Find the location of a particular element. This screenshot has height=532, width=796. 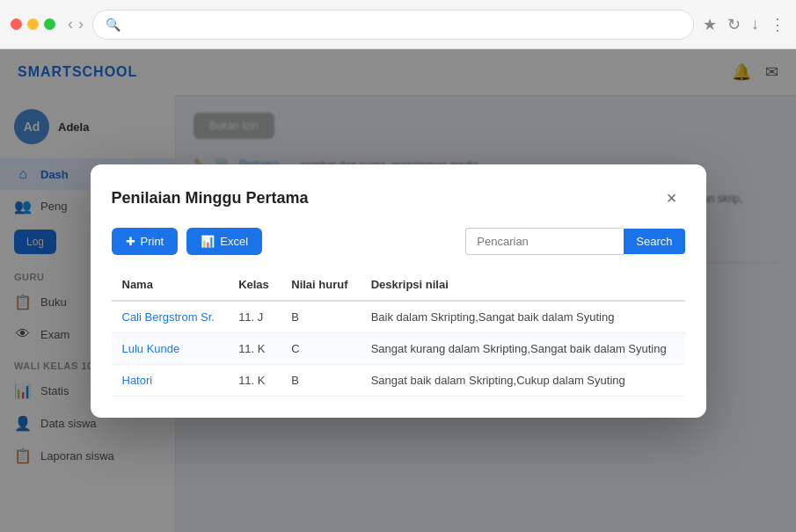

address-bar: 🔍 is located at coordinates (393, 25).